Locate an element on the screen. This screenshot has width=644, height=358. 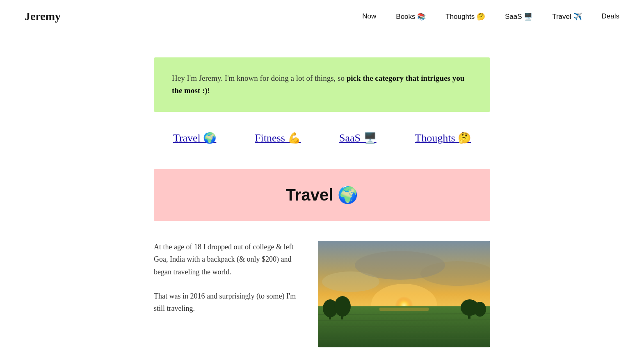
nav-links: Now Books 📚 Thoughts 🤔 SaaS 🖥️ Travel ✈️… is located at coordinates (491, 16).